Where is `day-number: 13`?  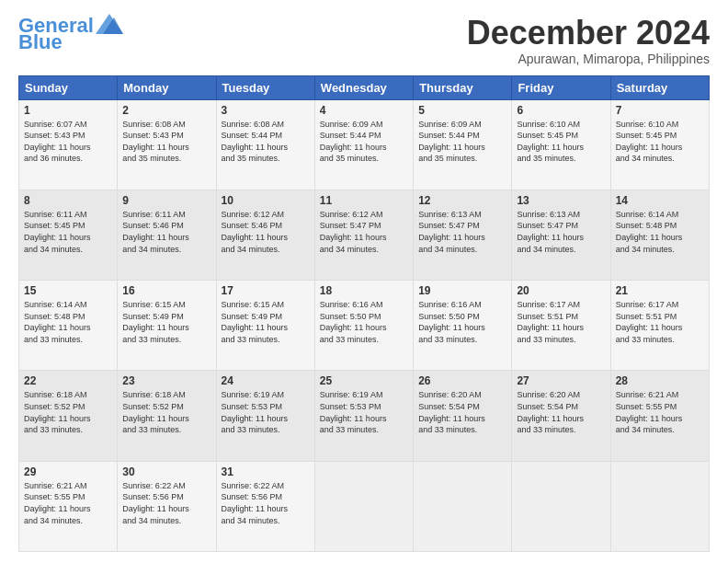 day-number: 13 is located at coordinates (561, 201).